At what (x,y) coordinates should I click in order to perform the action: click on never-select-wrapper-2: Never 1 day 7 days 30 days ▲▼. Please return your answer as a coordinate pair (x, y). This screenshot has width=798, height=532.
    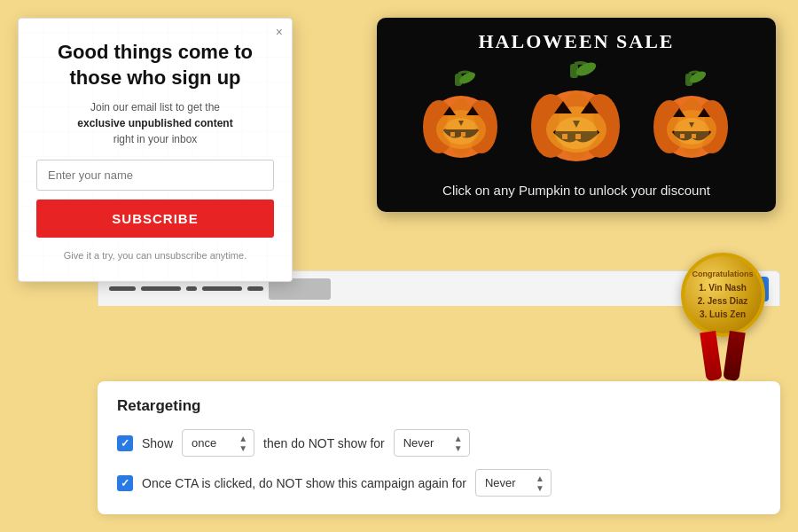
    Looking at the image, I should click on (513, 482).